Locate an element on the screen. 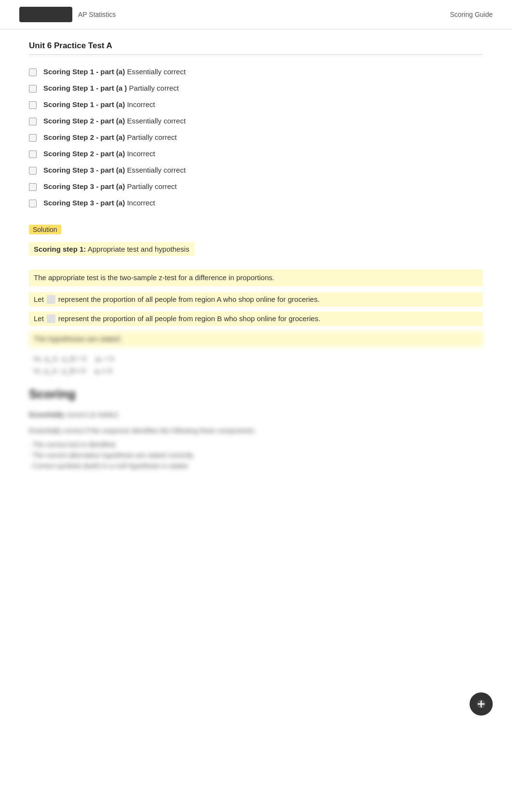 This screenshot has height=812, width=512. hypothesis-block: The hypotheses are stated: H₀: p_A - p_B… is located at coordinates (256, 354).